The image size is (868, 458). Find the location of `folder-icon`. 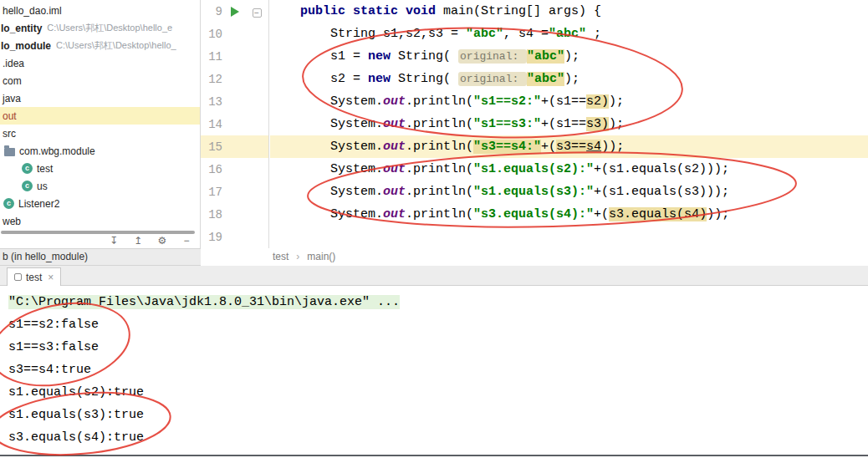

folder-icon is located at coordinates (10, 152).